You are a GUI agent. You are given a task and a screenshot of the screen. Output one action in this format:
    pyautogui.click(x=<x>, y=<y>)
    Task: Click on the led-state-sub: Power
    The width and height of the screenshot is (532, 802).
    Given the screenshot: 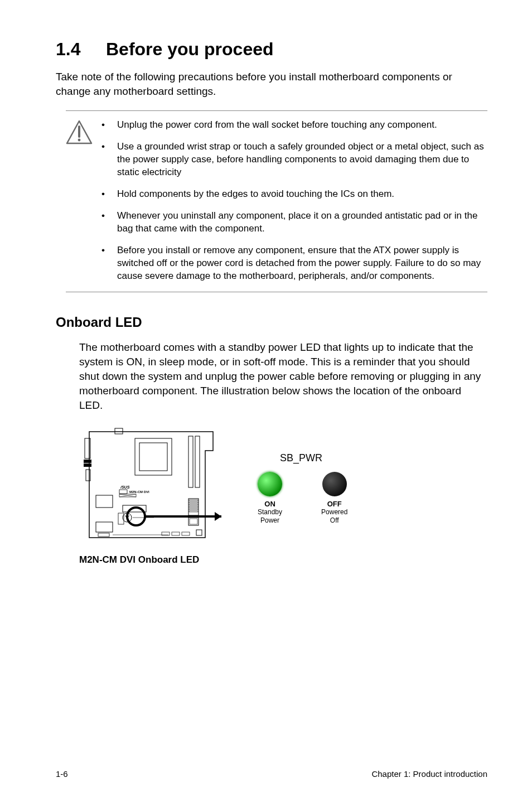 What is the action you would take?
    pyautogui.click(x=270, y=520)
    